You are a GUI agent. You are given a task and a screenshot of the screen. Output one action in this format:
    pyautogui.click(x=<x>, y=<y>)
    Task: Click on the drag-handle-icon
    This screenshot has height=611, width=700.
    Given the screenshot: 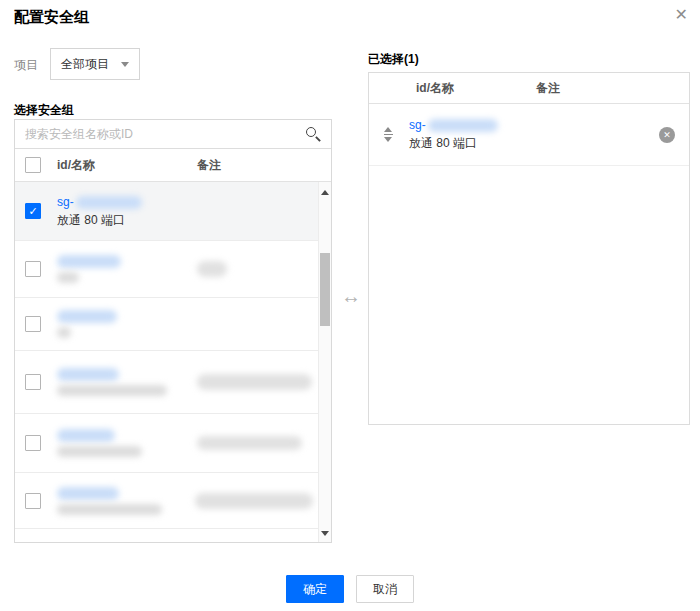 What is the action you would take?
    pyautogui.click(x=388, y=134)
    